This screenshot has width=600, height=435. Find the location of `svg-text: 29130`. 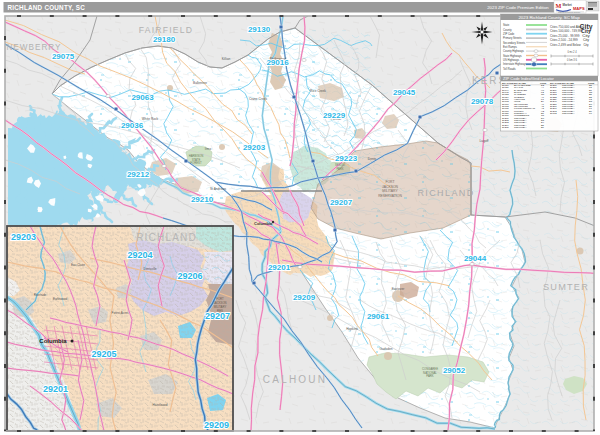

svg-text: 29130 is located at coordinates (260, 30).